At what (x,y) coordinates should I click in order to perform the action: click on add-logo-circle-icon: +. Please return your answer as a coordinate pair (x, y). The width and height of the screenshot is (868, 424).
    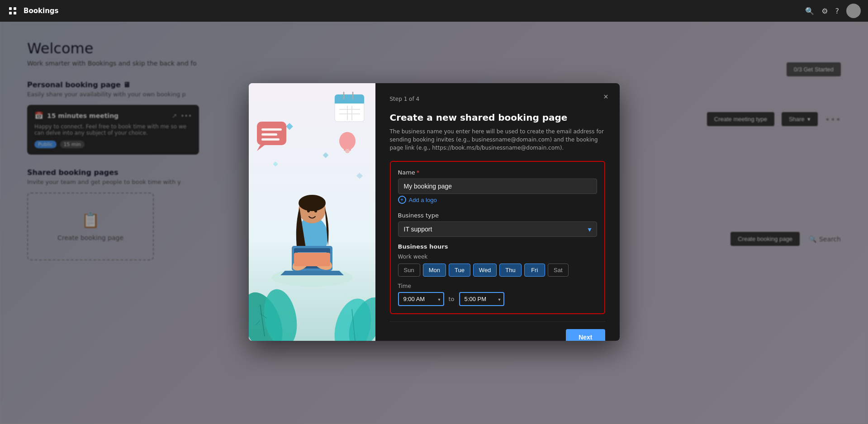
    Looking at the image, I should click on (402, 200).